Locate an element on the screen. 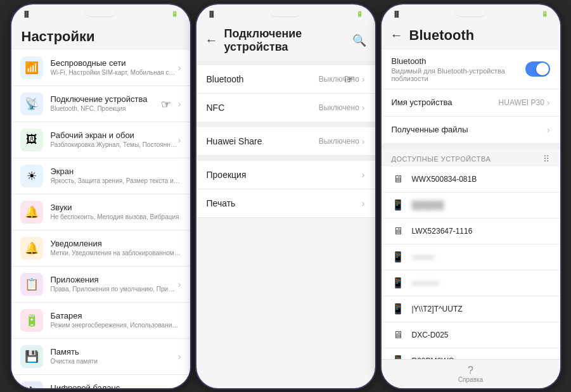 This screenshot has width=571, height=392. device-arrow: › is located at coordinates (180, 104).